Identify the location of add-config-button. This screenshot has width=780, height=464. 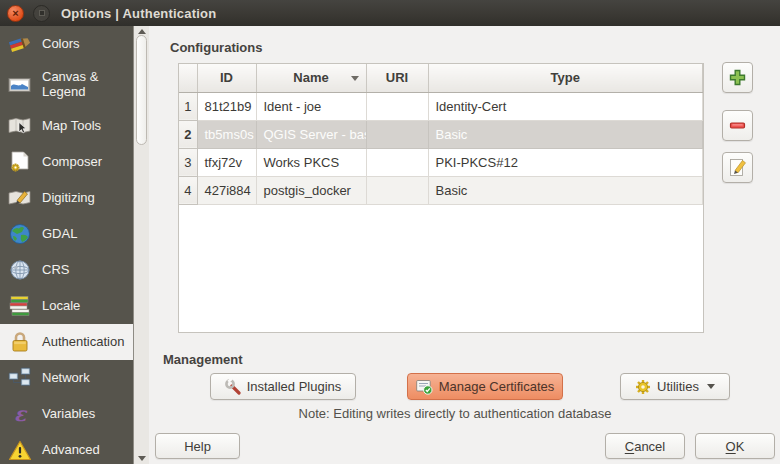
(738, 78).